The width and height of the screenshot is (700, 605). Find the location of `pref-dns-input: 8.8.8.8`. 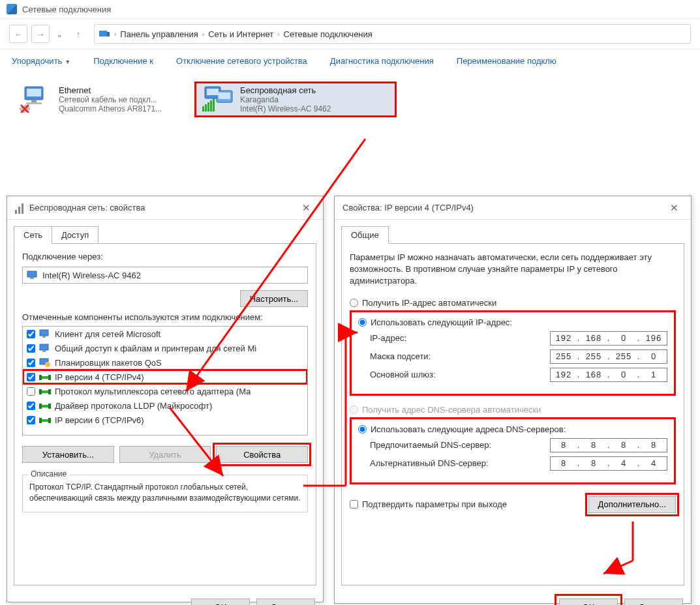

pref-dns-input: 8.8.8.8 is located at coordinates (609, 445).